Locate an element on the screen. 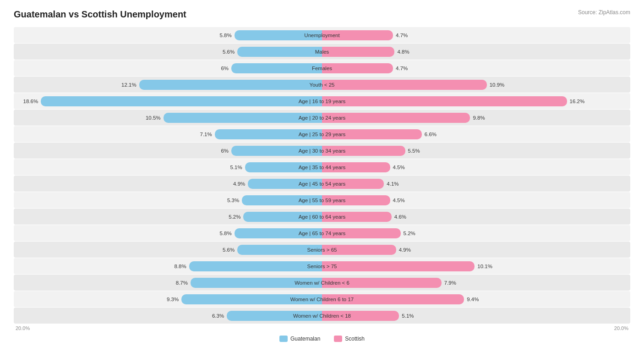 The height and width of the screenshot is (347, 644). table-row: 5.6%4.8%Males is located at coordinates (322, 51).